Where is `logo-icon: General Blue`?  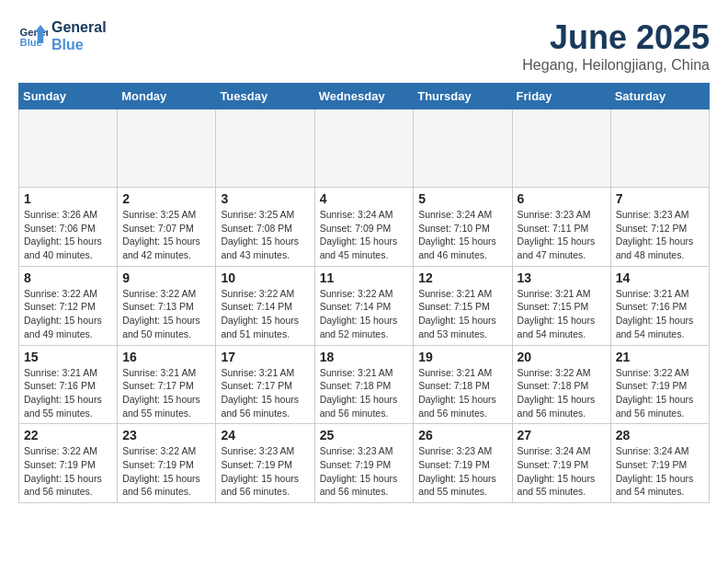
logo-icon: General Blue is located at coordinates (33, 36).